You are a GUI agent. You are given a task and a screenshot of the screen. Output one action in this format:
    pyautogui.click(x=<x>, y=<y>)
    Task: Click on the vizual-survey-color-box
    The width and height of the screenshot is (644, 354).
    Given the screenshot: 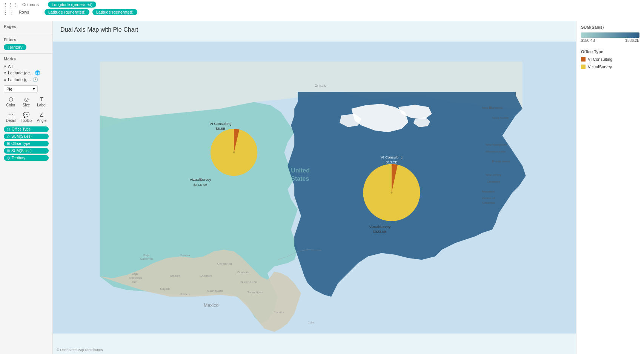 What is the action you would take?
    pyautogui.click(x=583, y=67)
    